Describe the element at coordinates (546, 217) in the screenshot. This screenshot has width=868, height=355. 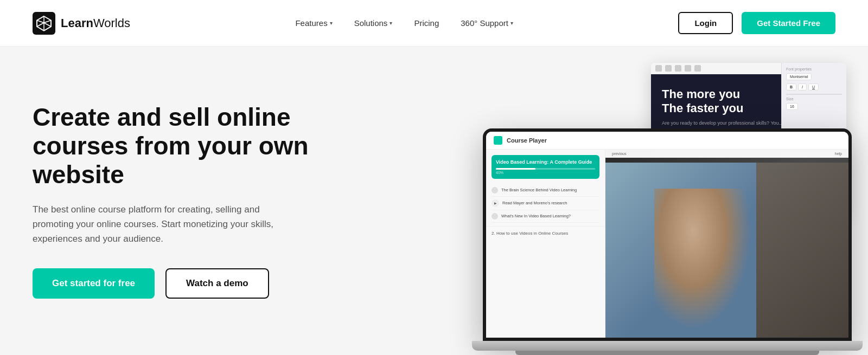
I see `list-item: What's New In Video Based Learning?` at that location.